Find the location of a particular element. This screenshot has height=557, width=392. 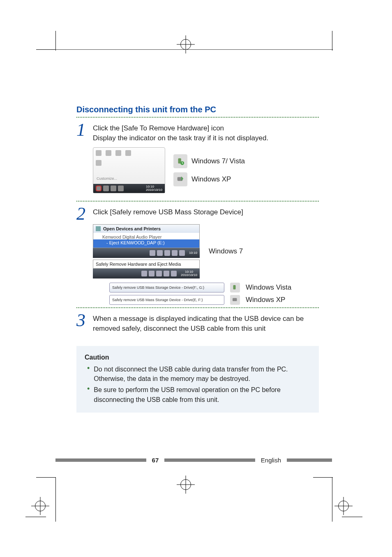

os-label-win7vista: Windows 7/ Vista is located at coordinates (218, 161).